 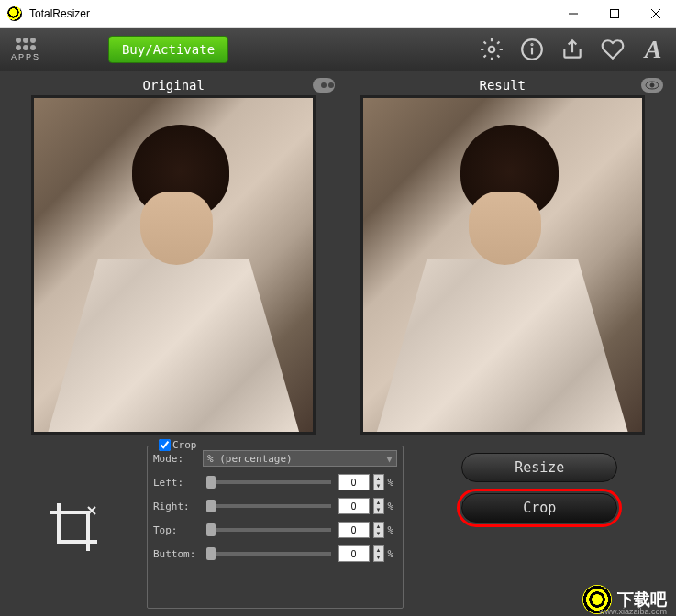 What do you see at coordinates (60, 14) in the screenshot?
I see `window-title: TotalResizer` at bounding box center [60, 14].